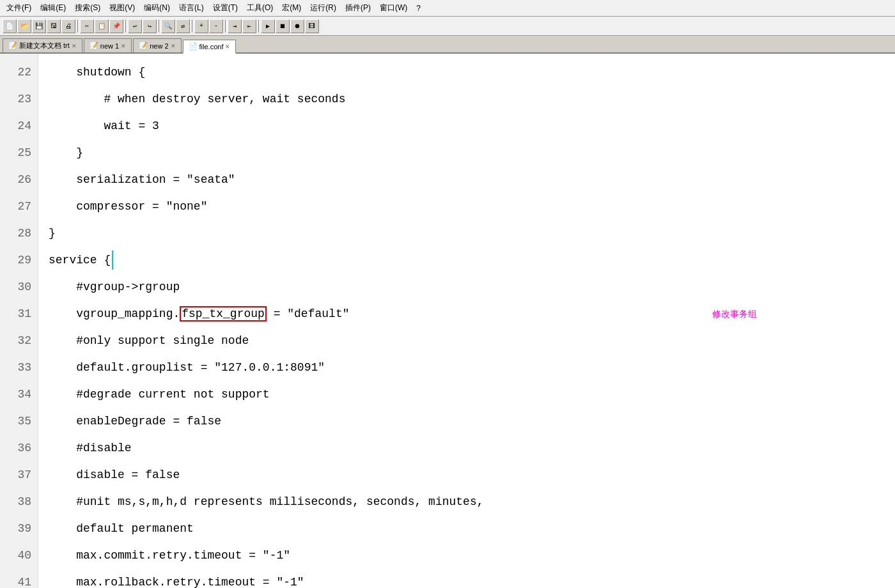  I want to click on line-number-30: 30, so click(19, 287).